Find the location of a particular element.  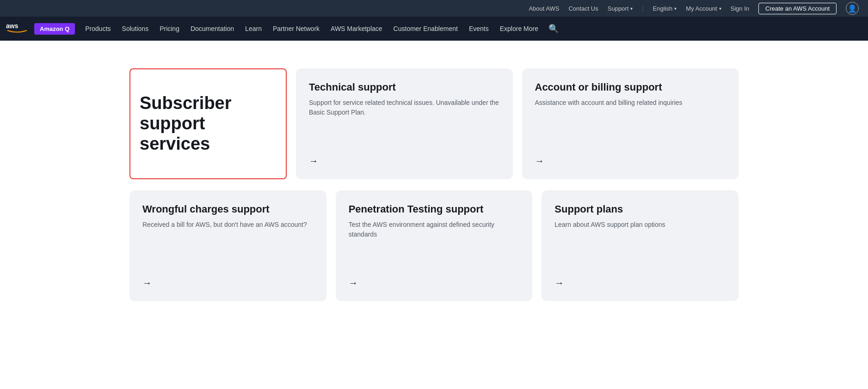

language-chevron-icon: ▾ is located at coordinates (675, 8).